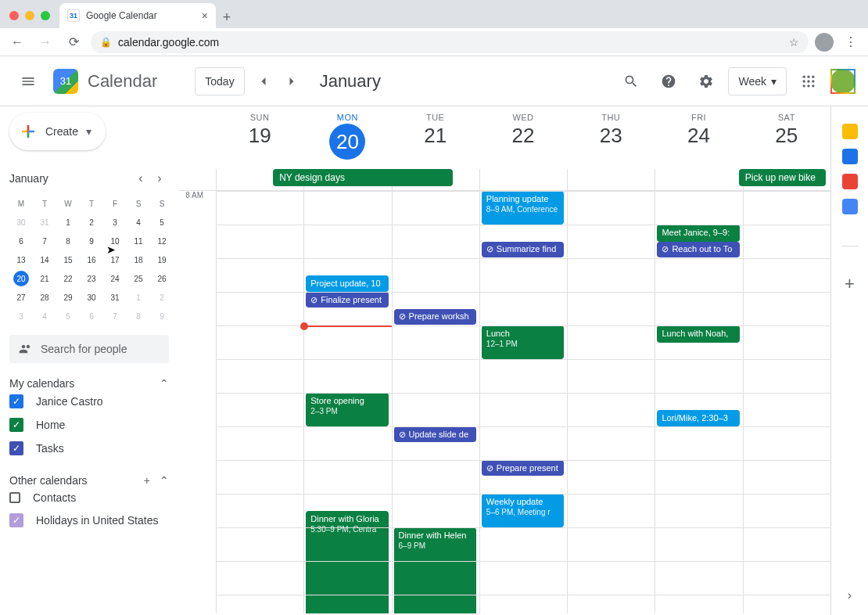 This screenshot has width=868, height=615. I want to click on calendar-toggle: ✓Tasks, so click(89, 448).